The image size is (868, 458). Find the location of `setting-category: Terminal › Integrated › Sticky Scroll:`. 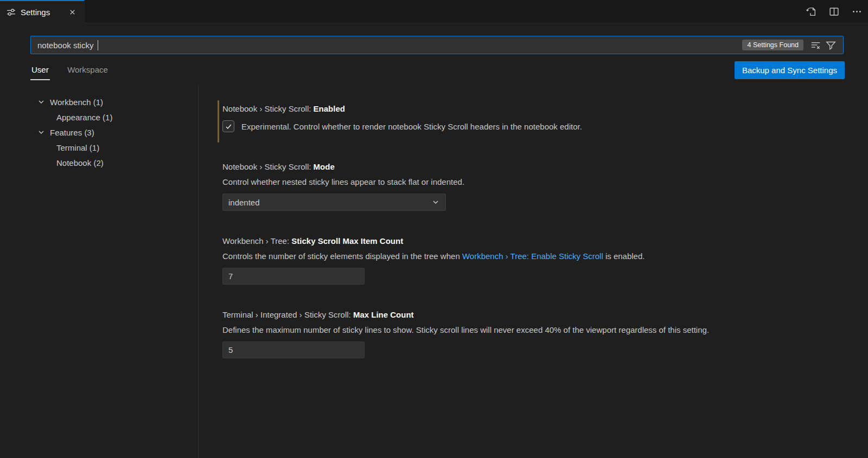

setting-category: Terminal › Integrated › Sticky Scroll: is located at coordinates (288, 314).